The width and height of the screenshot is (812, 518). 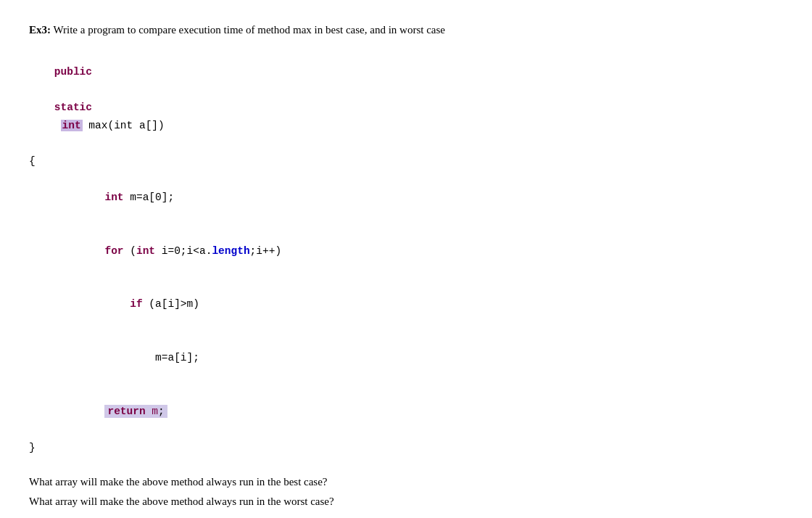 I want to click on line2-end: ;i++), so click(x=266, y=251).